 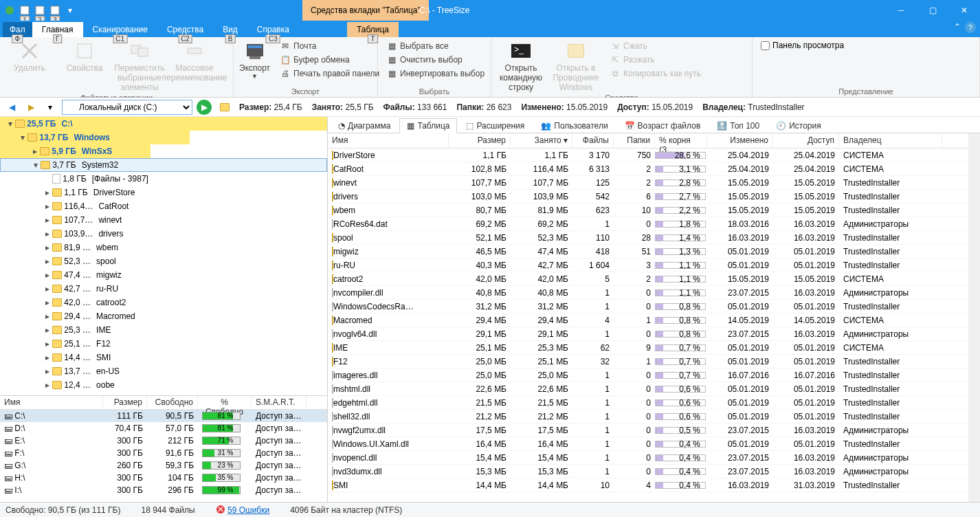 What do you see at coordinates (164, 151) in the screenshot?
I see `tree-item: ▸ 5,9 ГБWinSxS` at bounding box center [164, 151].